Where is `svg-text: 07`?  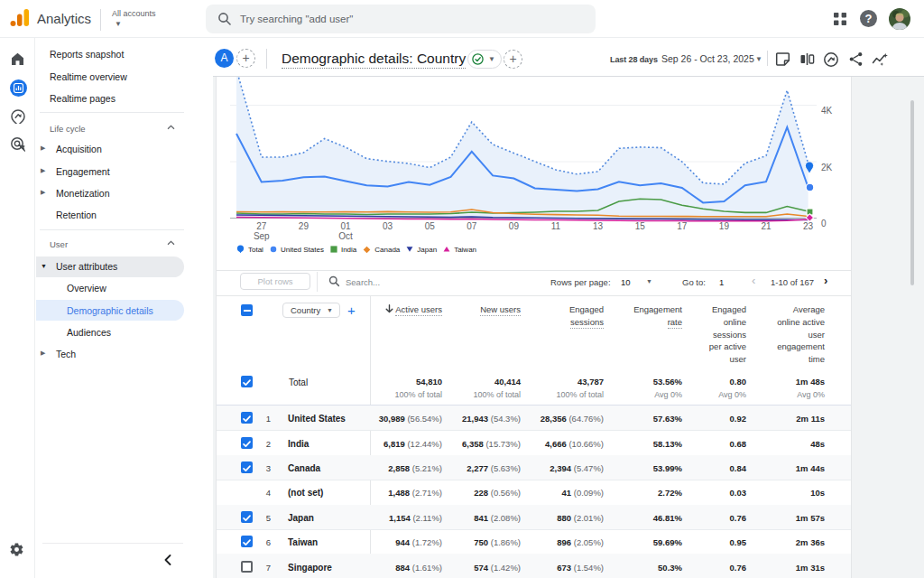
svg-text: 07 is located at coordinates (472, 226).